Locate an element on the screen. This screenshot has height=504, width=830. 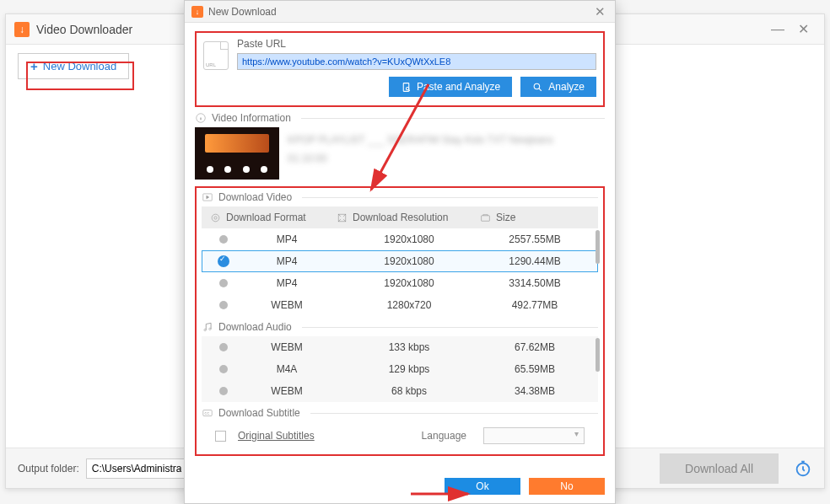
table-row: MP4 1920x1080 1290.44MB is located at coordinates (400, 261).